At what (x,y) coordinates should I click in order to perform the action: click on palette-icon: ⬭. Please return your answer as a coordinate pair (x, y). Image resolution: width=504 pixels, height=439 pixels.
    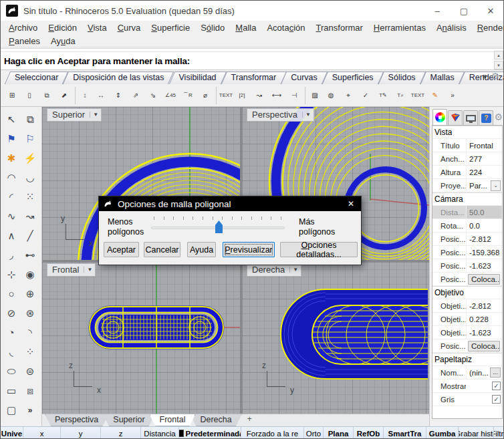
    Looking at the image, I should click on (11, 372).